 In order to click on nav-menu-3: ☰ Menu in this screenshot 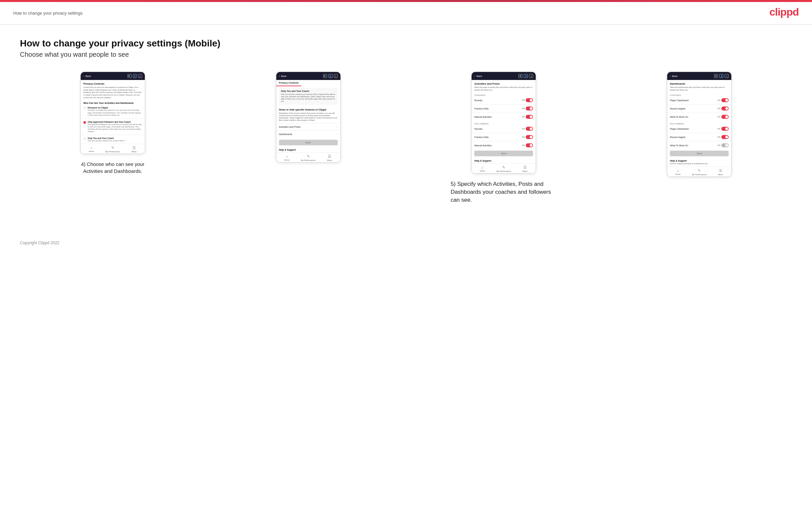, I will do `click(525, 169)`.